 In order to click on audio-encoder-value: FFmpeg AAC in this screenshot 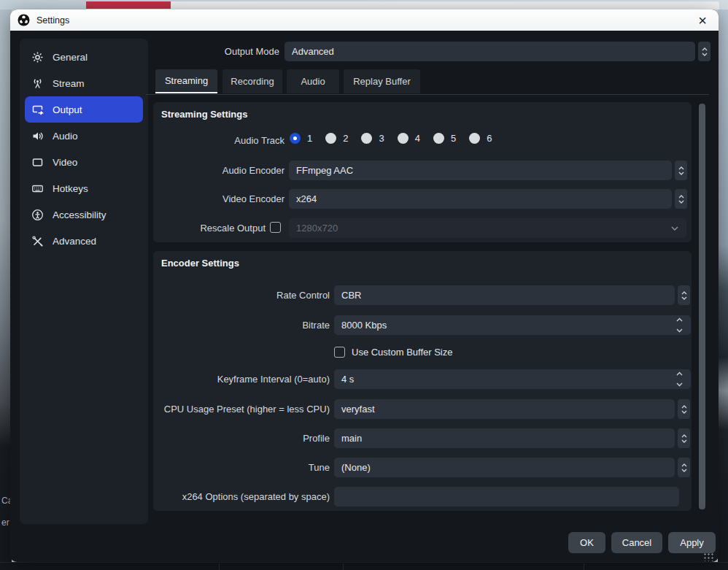, I will do `click(325, 171)`.